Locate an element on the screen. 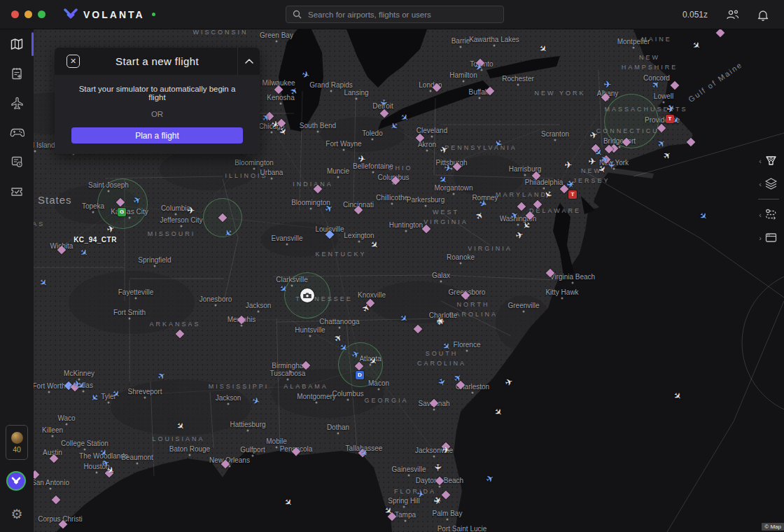 The width and height of the screenshot is (784, 532). sidebar-item-flights is located at coordinates (17, 103).